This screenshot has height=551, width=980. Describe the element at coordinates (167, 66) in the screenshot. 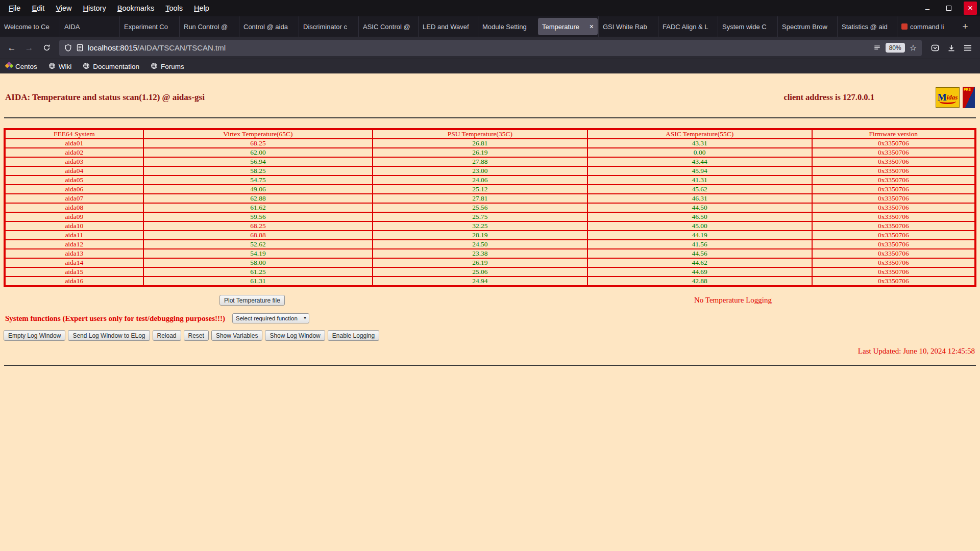

I see `bookmark-forums: Forums` at that location.